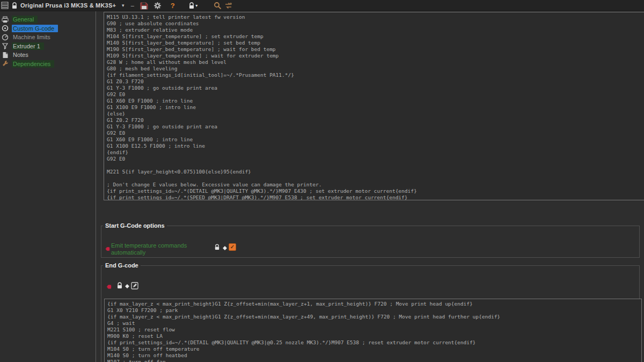 Image resolution: width=644 pixels, height=362 pixels. What do you see at coordinates (5, 28) in the screenshot?
I see `gcode-spool-icon` at bounding box center [5, 28].